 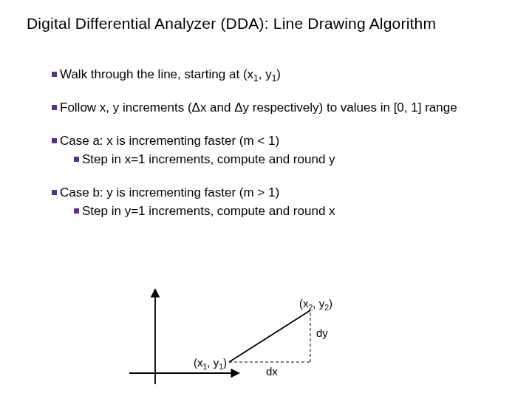 I want to click on label-dx: dx, so click(x=272, y=371).